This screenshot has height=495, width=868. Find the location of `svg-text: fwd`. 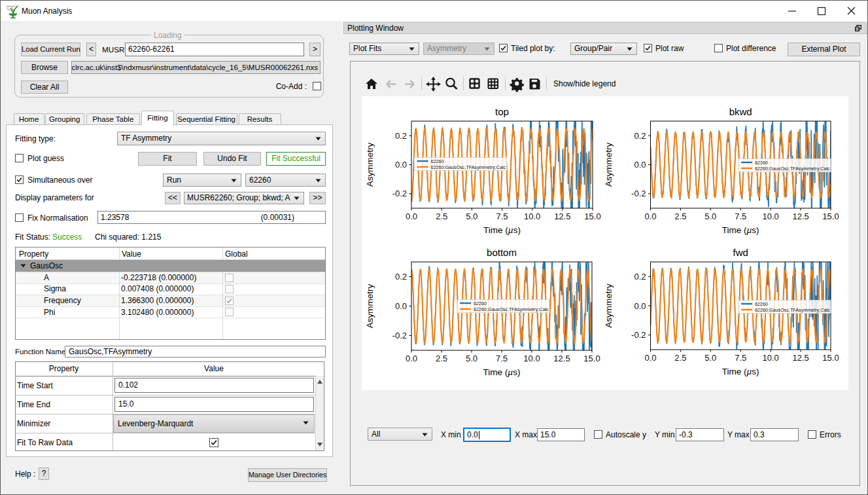

svg-text: fwd is located at coordinates (740, 253).